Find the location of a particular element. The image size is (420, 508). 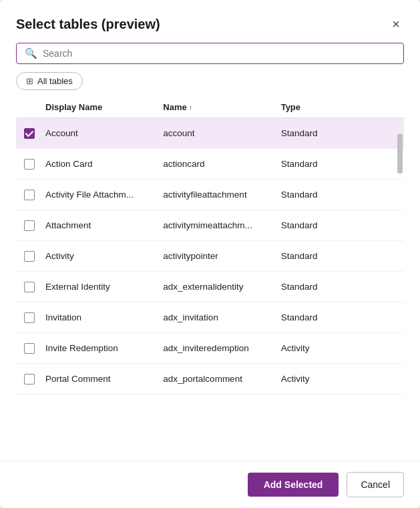

dialog-footer: Add Selected Cancel is located at coordinates (210, 485).